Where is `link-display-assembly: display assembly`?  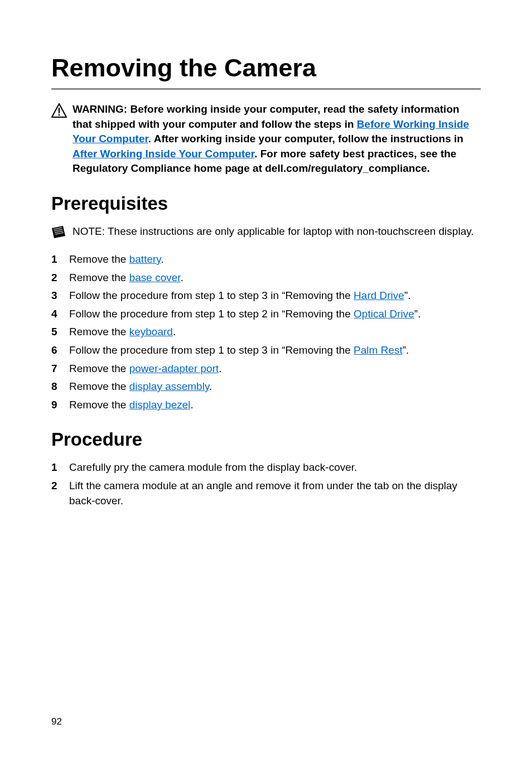
link-display-assembly: display assembly is located at coordinates (170, 386).